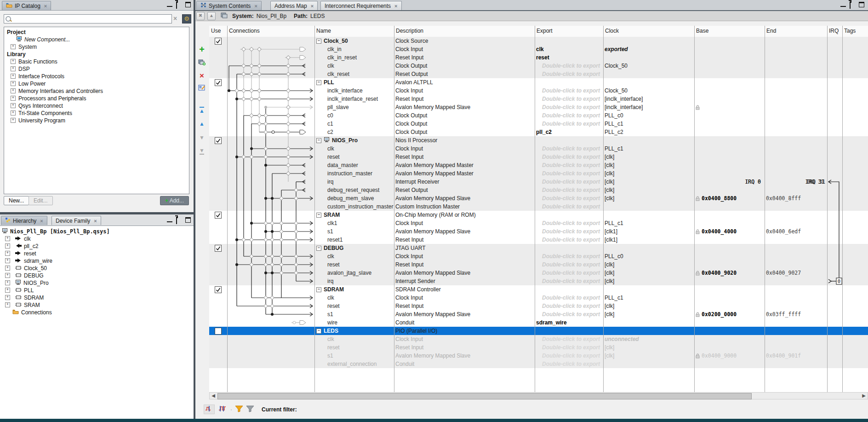 The width and height of the screenshot is (868, 422). Describe the element at coordinates (97, 268) in the screenshot. I see `hierarchy-item-clock_50: +Clock_50` at that location.